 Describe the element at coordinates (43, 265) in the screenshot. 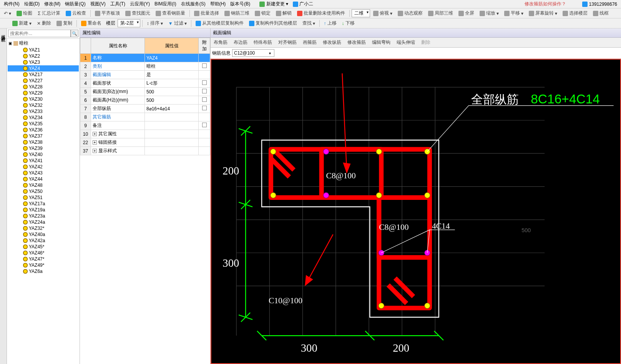

I see `tree-item: YAZ49*` at that location.